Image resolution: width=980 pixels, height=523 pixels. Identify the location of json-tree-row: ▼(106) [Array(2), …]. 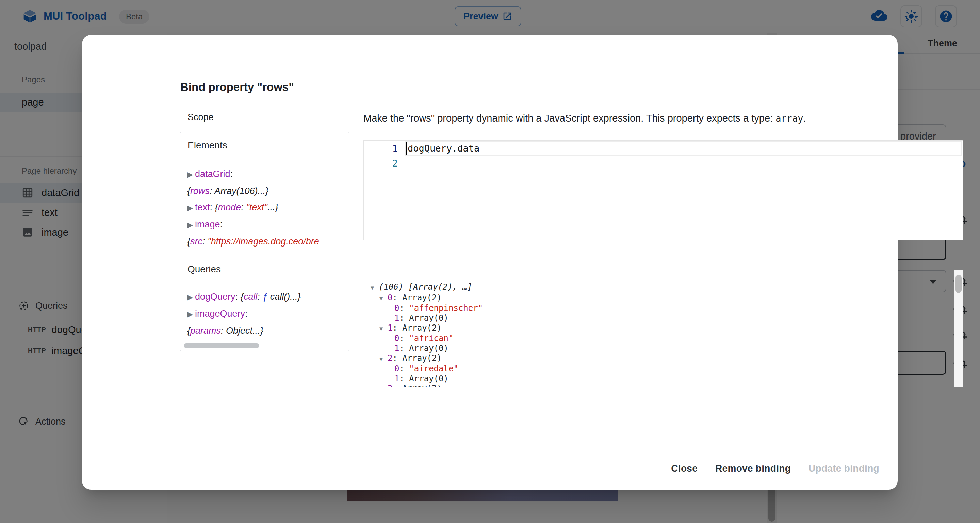
(665, 288).